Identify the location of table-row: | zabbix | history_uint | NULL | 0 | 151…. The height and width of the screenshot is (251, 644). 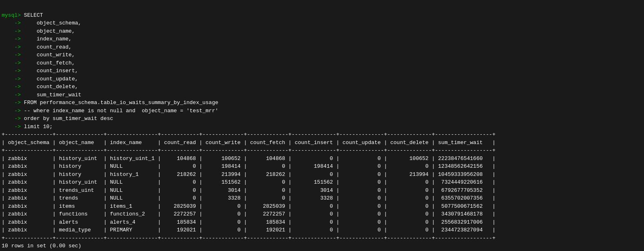
(248, 182).